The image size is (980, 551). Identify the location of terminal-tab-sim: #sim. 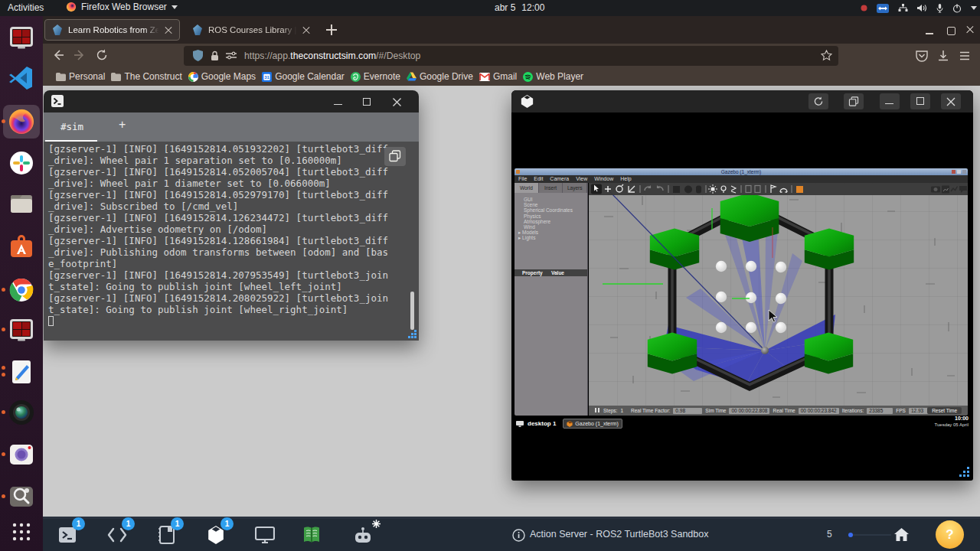
(72, 127).